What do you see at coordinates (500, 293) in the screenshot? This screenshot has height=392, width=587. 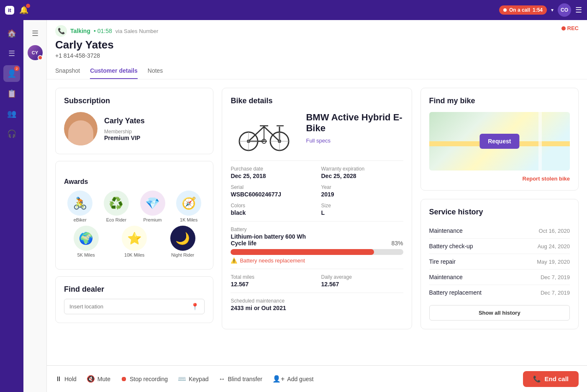 I see `service-item-4: Battery replacement Dec 7, 2019` at bounding box center [500, 293].